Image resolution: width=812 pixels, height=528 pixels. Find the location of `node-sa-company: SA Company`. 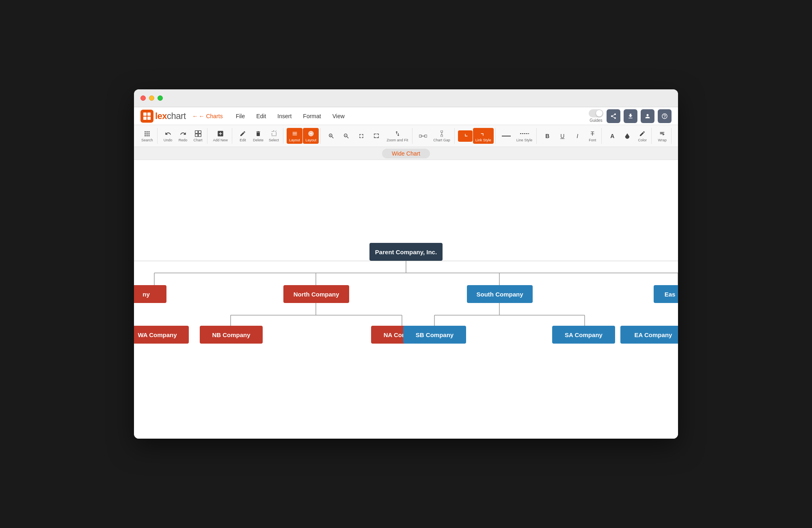

node-sa-company: SA Company is located at coordinates (584, 335).